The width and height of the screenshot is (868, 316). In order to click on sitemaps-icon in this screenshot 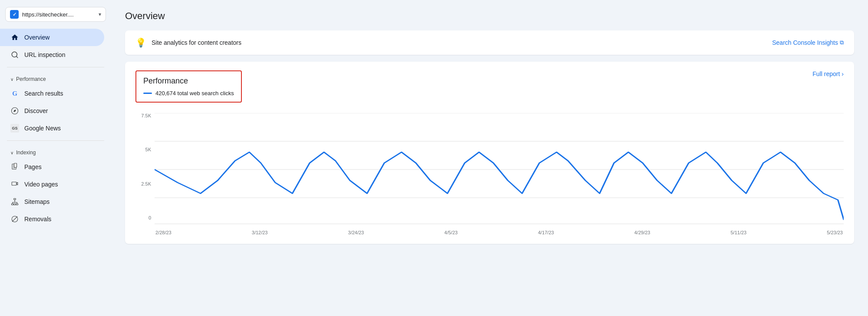, I will do `click(15, 202)`.